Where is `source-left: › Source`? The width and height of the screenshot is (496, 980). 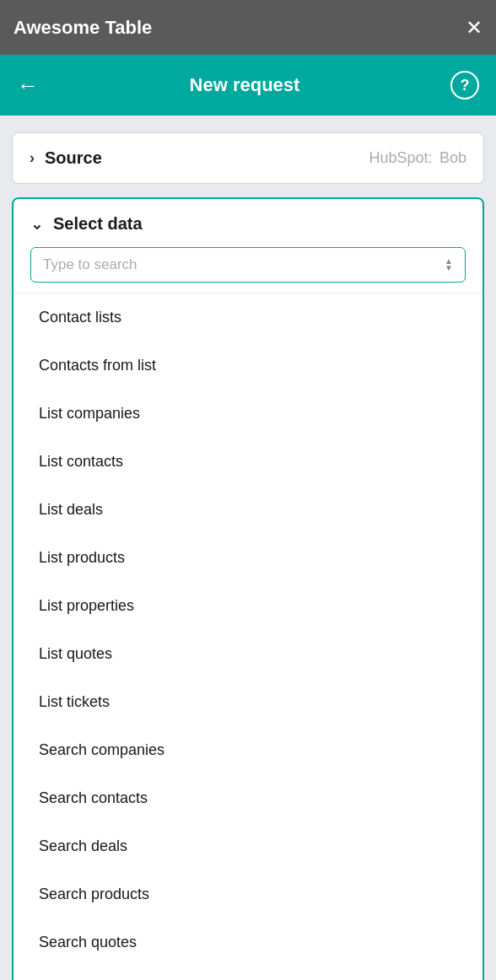 source-left: › Source is located at coordinates (66, 159).